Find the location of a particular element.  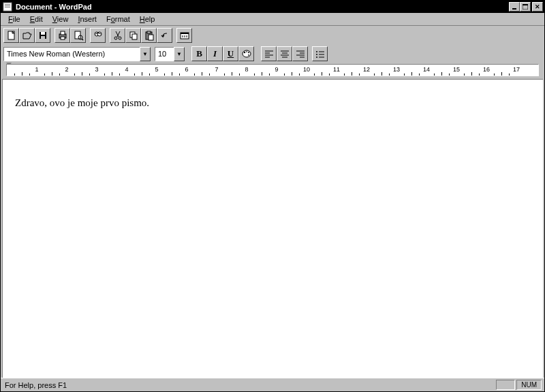

ruler-number: 4 is located at coordinates (127, 69).